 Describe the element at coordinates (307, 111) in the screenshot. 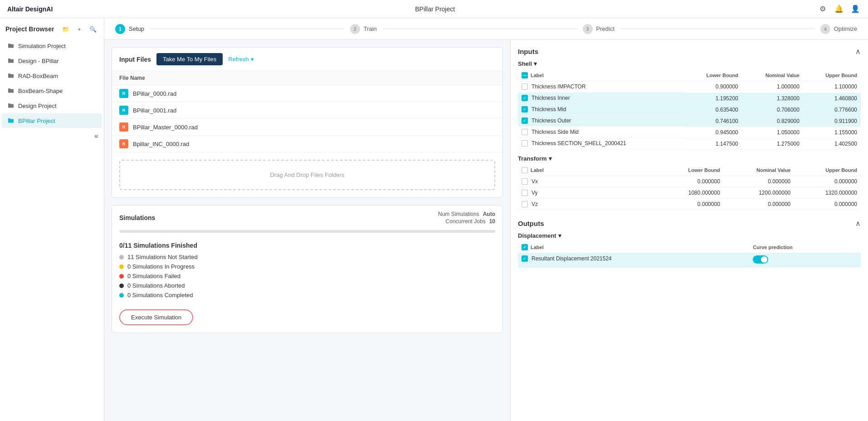

I see `file-row: RBPillar_0001.rad` at that location.